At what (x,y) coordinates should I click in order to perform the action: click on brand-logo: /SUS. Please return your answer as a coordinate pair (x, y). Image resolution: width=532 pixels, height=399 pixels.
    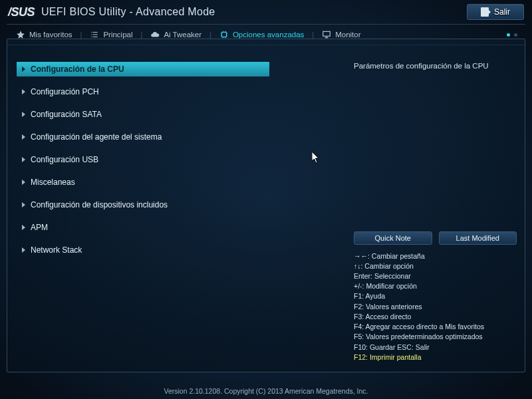
    Looking at the image, I should click on (21, 12).